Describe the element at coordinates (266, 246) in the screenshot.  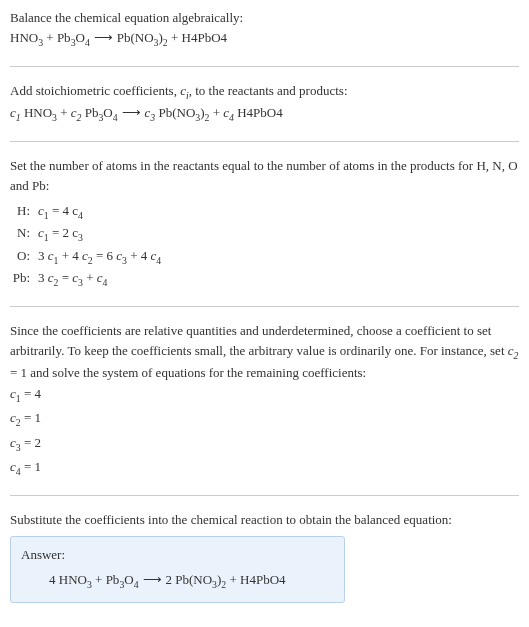
I see `atoms-table: H: c1 = 4 c4 N: c1 = 2 c3 O: 3 c1 + 4 c2…` at that location.